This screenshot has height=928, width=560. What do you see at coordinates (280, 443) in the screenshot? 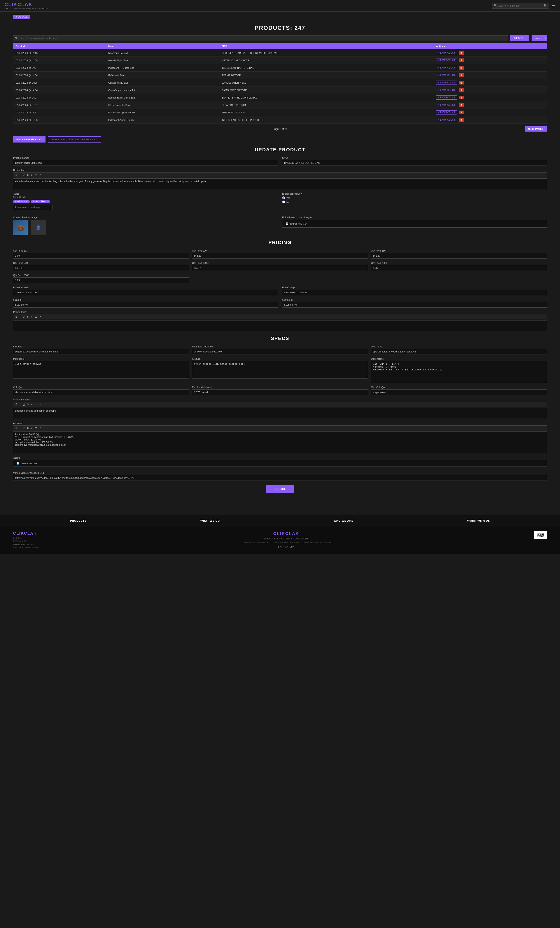
I see `addons-editor: front pocket: $6.58 (V)1" x 5" Imprint o…` at bounding box center [280, 443].